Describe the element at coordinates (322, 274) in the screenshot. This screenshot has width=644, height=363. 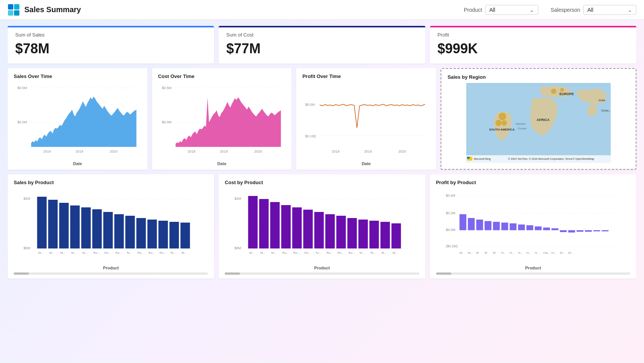
I see `cost-product-scrollbar` at that location.